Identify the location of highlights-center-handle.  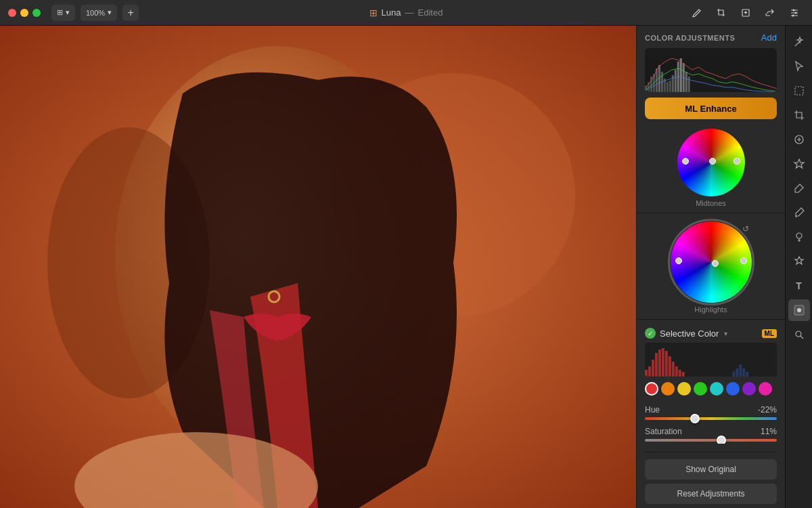
(715, 263).